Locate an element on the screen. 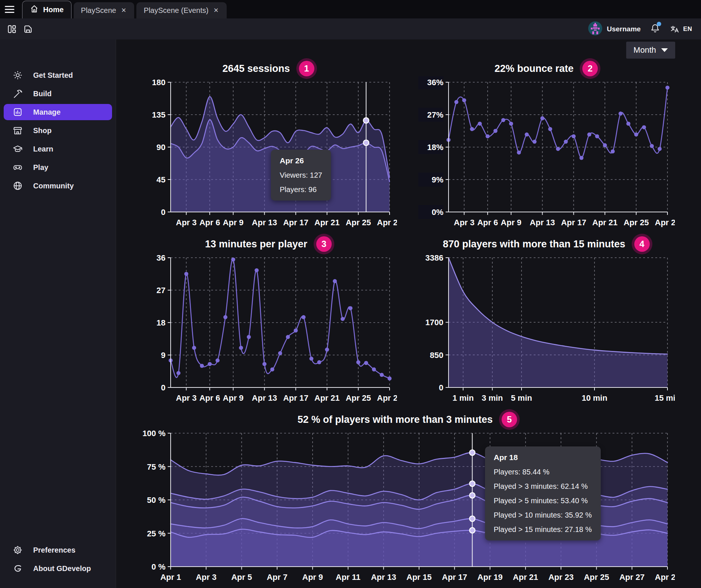  sidebar-spacer is located at coordinates (58, 368).